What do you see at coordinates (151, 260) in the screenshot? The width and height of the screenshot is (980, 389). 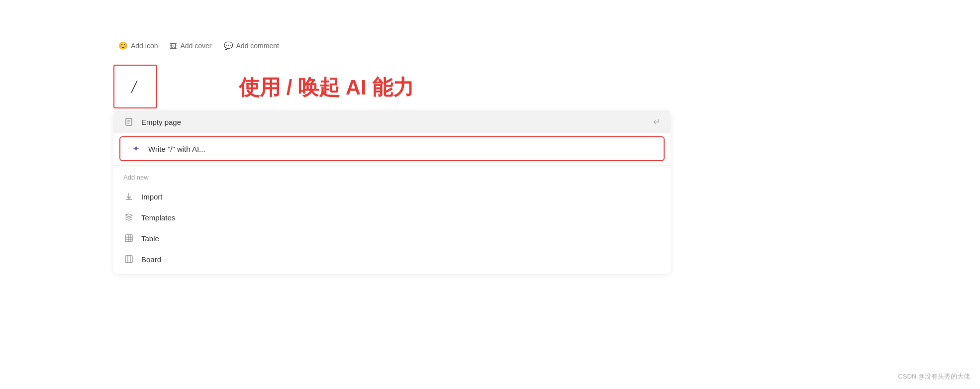 I see `board-label: Board` at bounding box center [151, 260].